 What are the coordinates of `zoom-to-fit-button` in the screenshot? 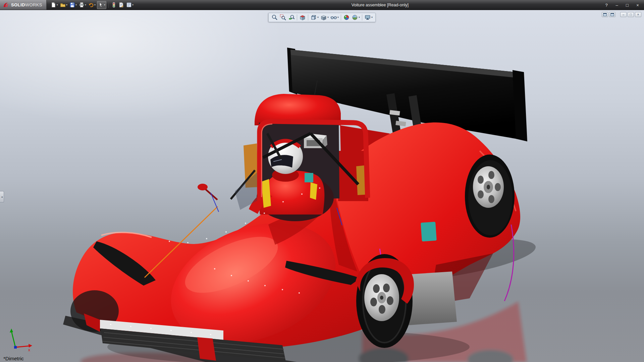 It's located at (275, 17).